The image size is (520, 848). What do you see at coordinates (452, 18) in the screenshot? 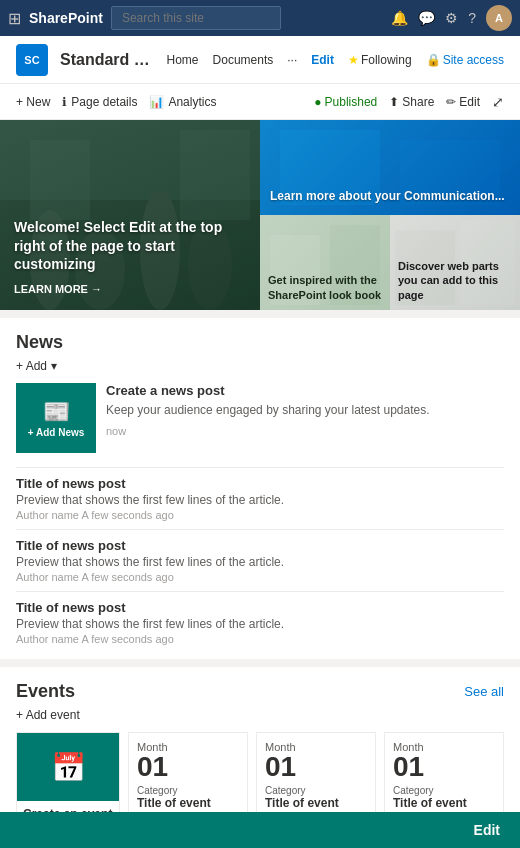
I see `settings-icon: ⚙` at bounding box center [452, 18].